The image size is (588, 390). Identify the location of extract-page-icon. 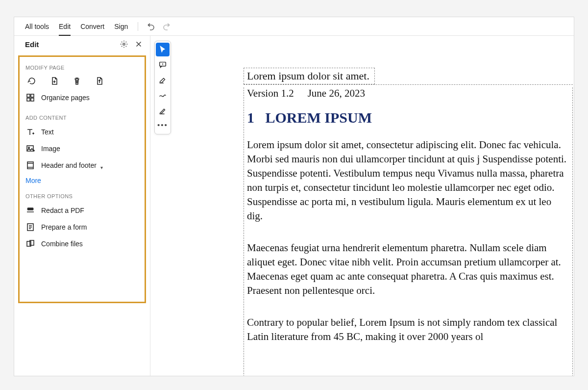
(99, 81).